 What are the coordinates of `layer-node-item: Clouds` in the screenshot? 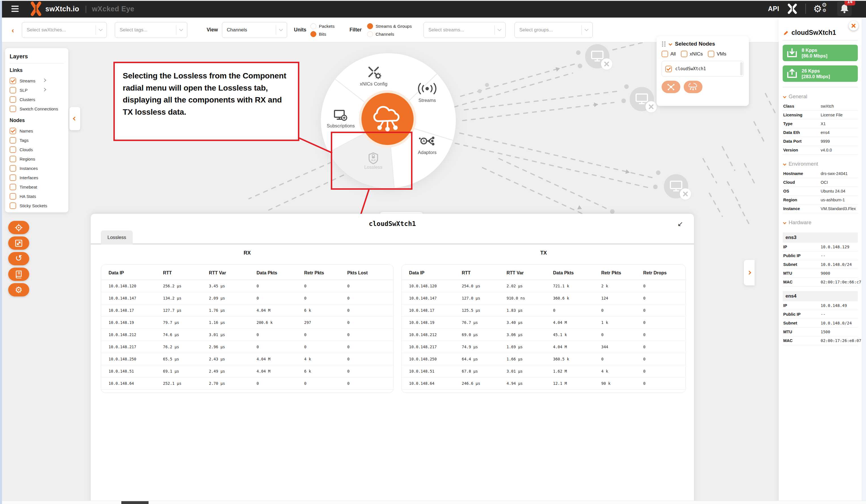 It's located at (37, 150).